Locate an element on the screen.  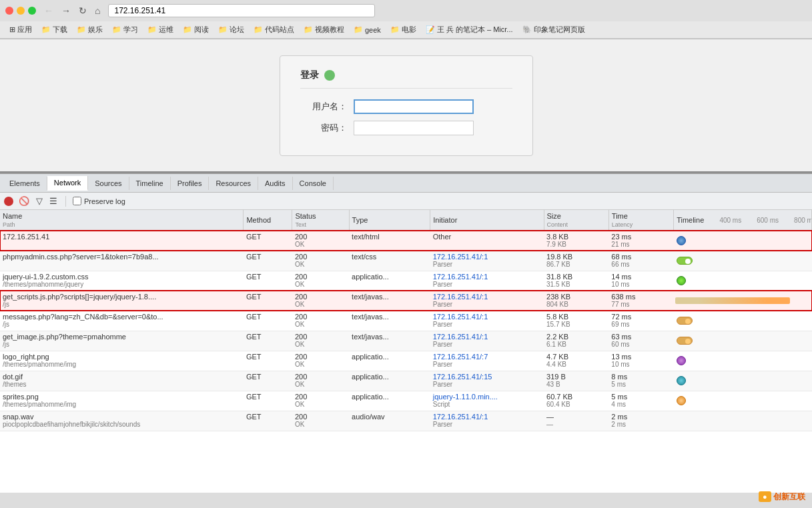
username-label: 用户名： is located at coordinates (324, 107).